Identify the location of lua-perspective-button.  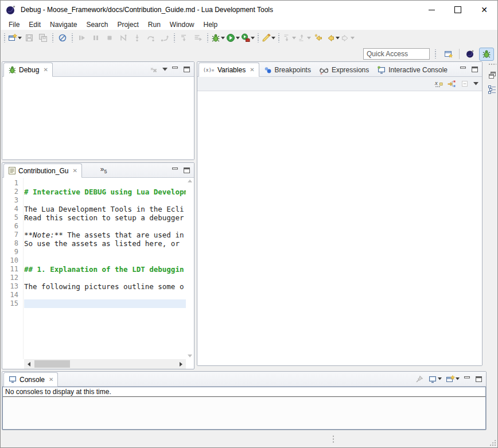
(470, 54).